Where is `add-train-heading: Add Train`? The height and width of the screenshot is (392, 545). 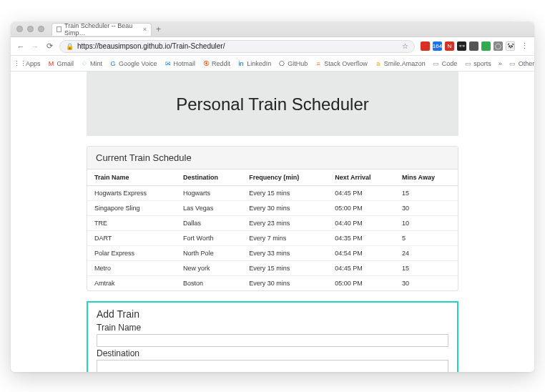 add-train-heading: Add Train is located at coordinates (272, 314).